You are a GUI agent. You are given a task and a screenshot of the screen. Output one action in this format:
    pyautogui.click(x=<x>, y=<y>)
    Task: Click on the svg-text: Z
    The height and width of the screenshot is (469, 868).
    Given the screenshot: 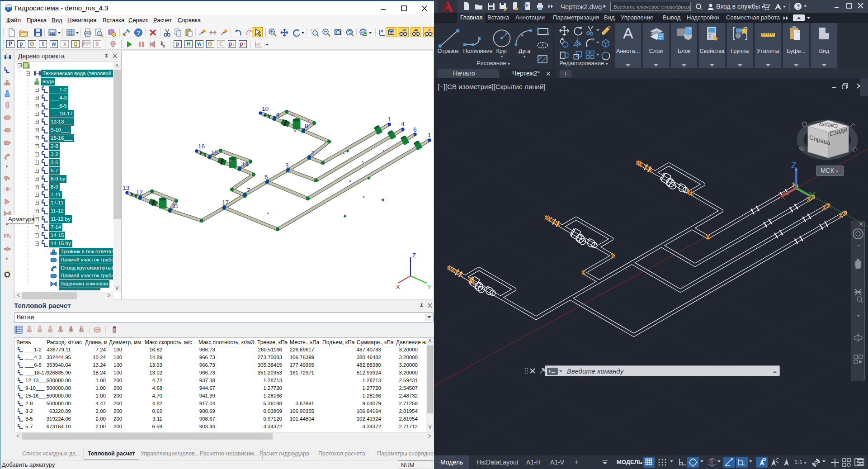 What is the action you would take?
    pyautogui.click(x=414, y=255)
    